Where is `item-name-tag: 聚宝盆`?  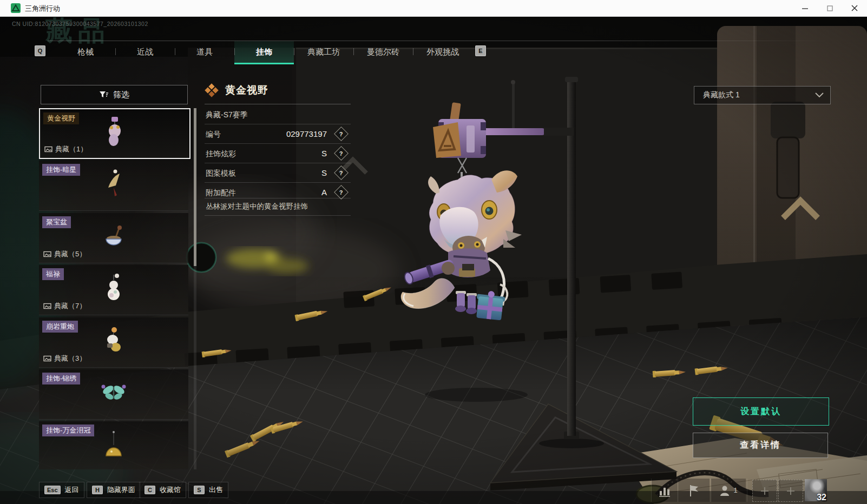
item-name-tag: 聚宝盆 is located at coordinates (56, 222).